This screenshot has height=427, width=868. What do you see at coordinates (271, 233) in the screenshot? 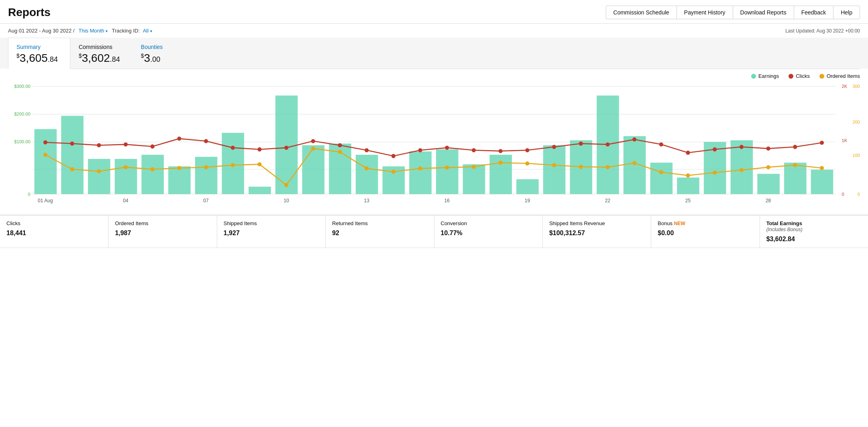
I see `stat-shipped-items-value: 1,927` at bounding box center [271, 233].